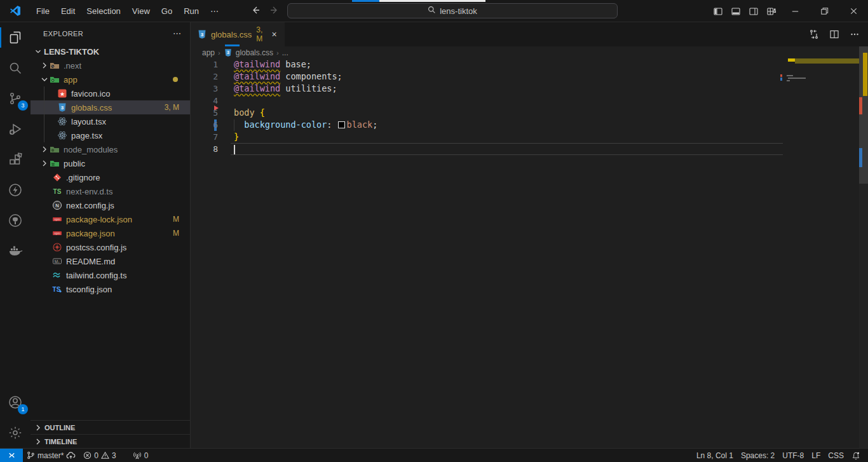  I want to click on activitybar-explorer, so click(15, 37).